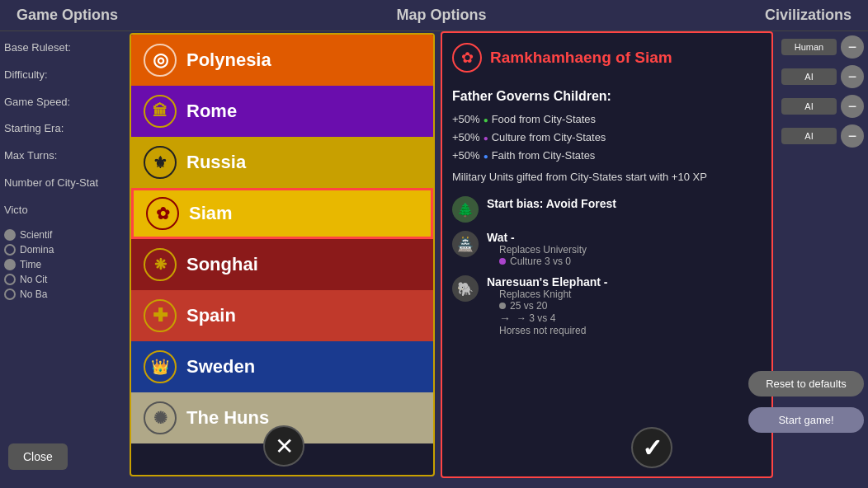 Image resolution: width=868 pixels, height=488 pixels. I want to click on player-row-2: AI −, so click(823, 77).